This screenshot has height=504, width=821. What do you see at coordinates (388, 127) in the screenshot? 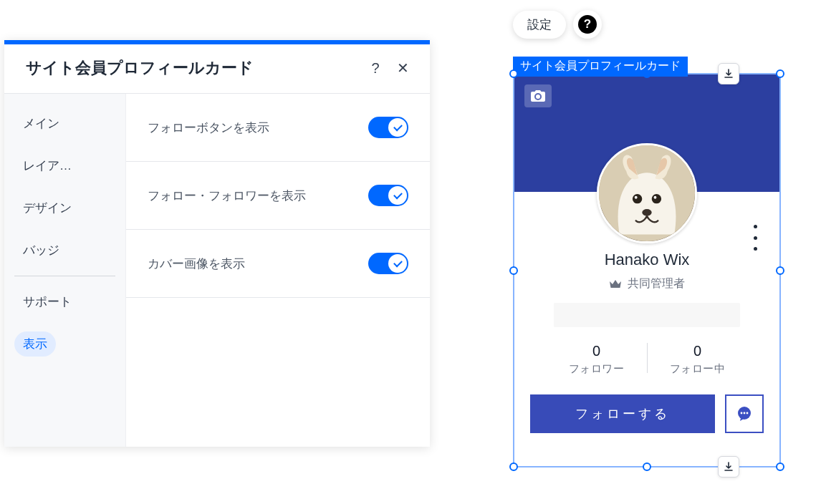
I see `toggle-follow-button` at bounding box center [388, 127].